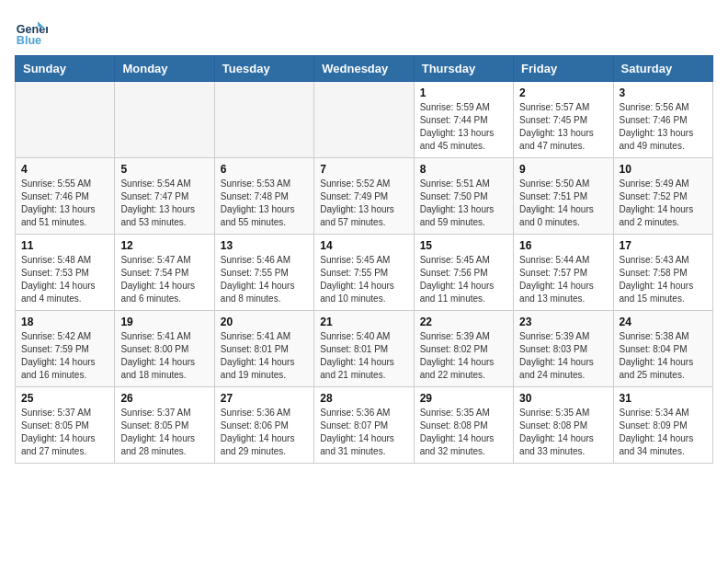 This screenshot has height=563, width=728. What do you see at coordinates (364, 246) in the screenshot?
I see `day-number: 14` at bounding box center [364, 246].